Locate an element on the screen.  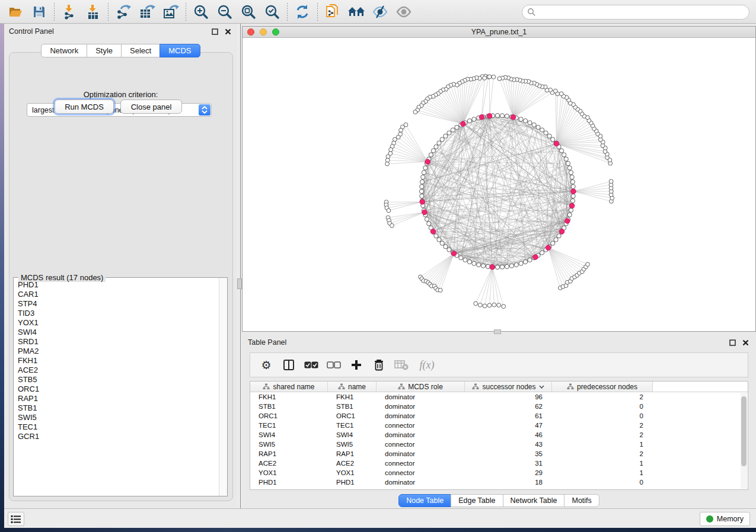
table-scrollbar-thumb is located at coordinates (744, 431).